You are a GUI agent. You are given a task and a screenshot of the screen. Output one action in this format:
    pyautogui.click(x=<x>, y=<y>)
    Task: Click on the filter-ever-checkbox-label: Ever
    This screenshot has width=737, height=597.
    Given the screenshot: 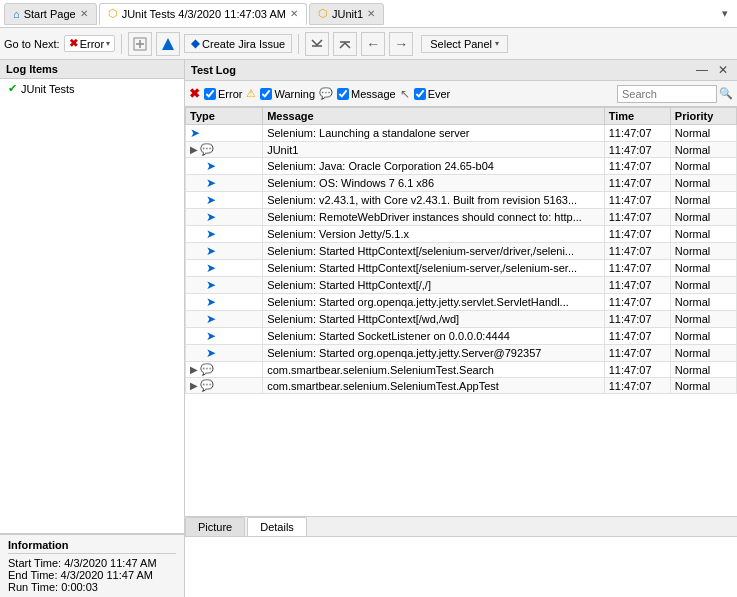 What is the action you would take?
    pyautogui.click(x=432, y=94)
    